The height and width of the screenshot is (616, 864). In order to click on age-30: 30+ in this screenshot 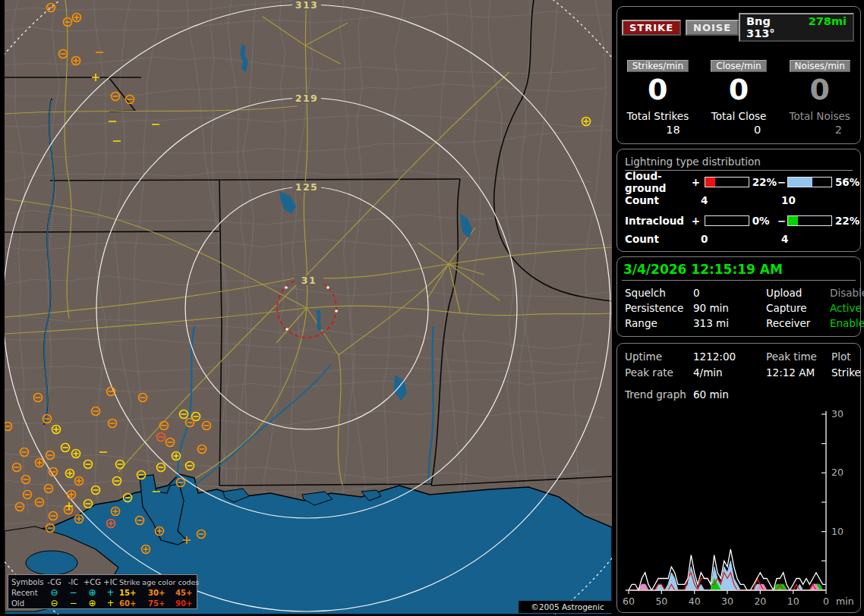, I will do `click(162, 593)`.